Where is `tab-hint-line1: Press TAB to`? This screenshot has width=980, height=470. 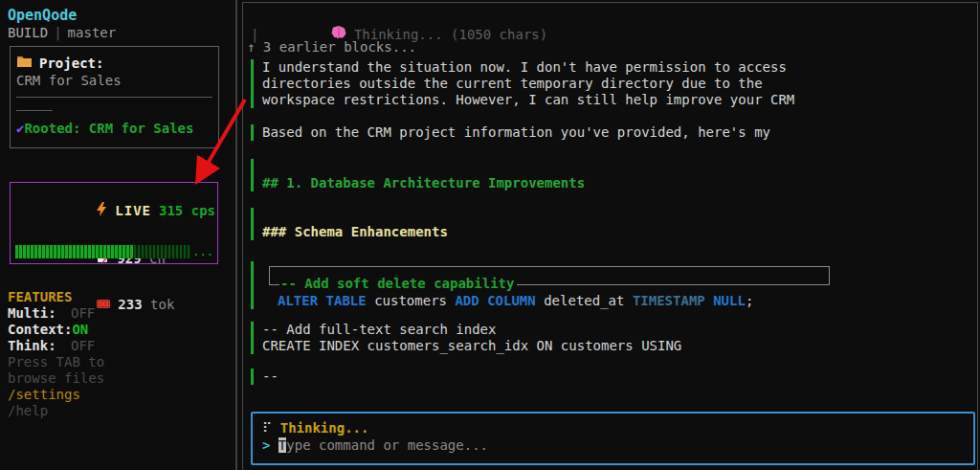
tab-hint-line1: Press TAB to is located at coordinates (56, 362).